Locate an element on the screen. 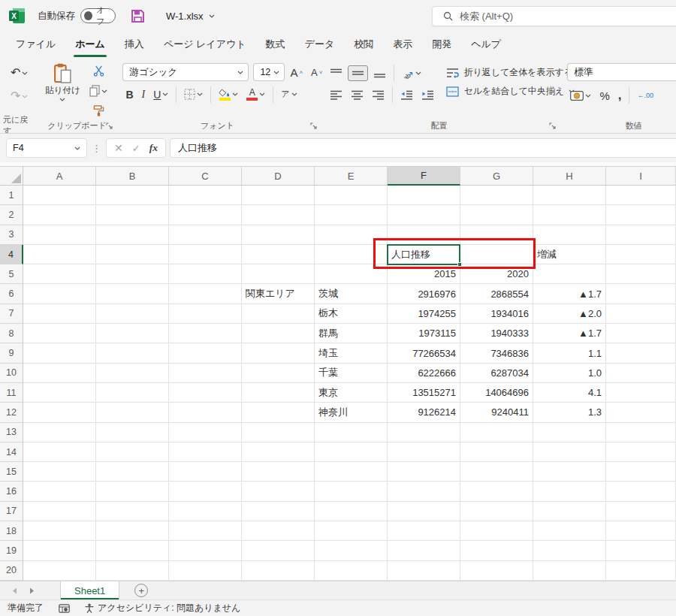 The height and width of the screenshot is (616, 676). cell-E3 is located at coordinates (352, 235).